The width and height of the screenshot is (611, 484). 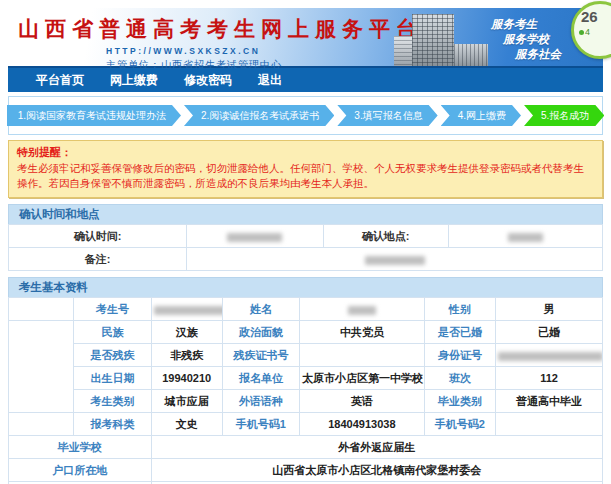 What do you see at coordinates (362, 402) in the screenshot?
I see `field-wyyz-value: 英语` at bounding box center [362, 402].